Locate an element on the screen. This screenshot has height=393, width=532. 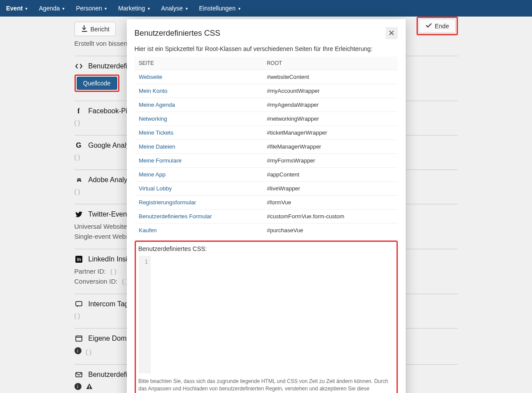
table-row: Meine Agenda#myAgendaWrapper is located at coordinates (266, 105).